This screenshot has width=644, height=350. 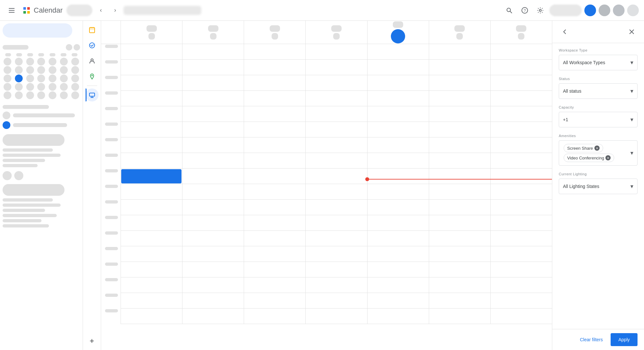 What do you see at coordinates (92, 95) in the screenshot?
I see `workspace-icon-button` at bounding box center [92, 95].